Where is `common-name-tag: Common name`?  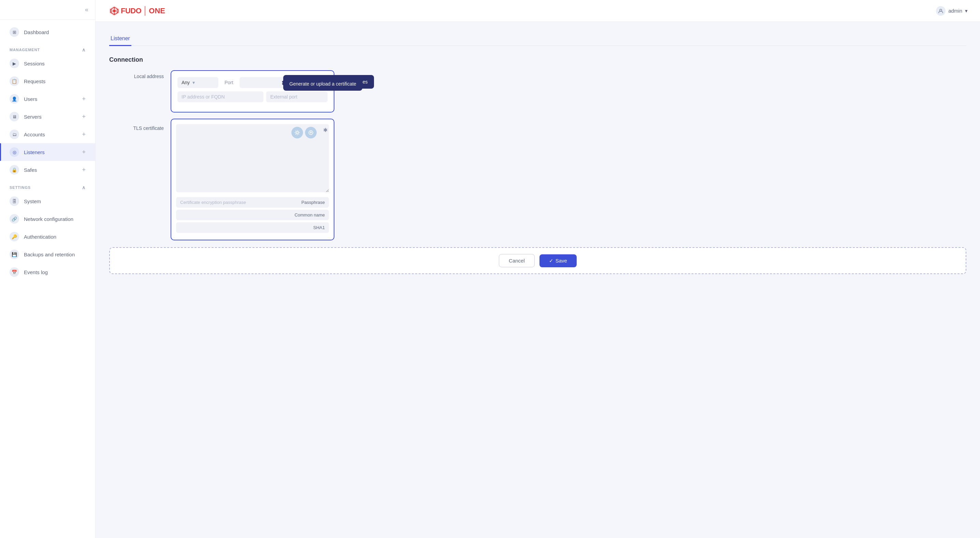
common-name-tag: Common name is located at coordinates (310, 215).